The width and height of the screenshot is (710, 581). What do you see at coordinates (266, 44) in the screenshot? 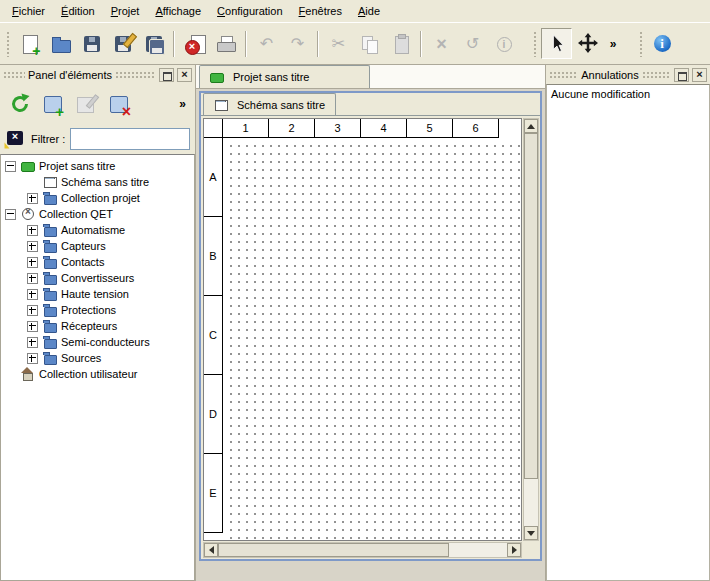
I see `undo-button: ↶` at bounding box center [266, 44].